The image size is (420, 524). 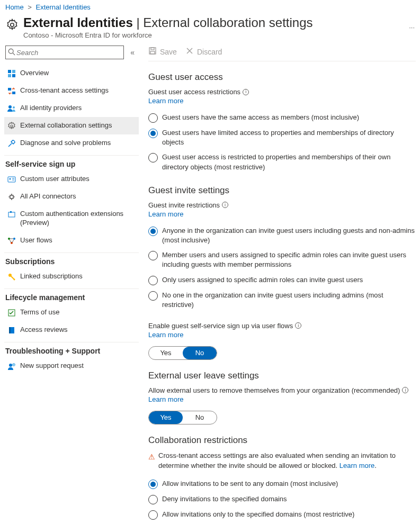 What do you see at coordinates (282, 300) in the screenshot?
I see `radio-invite-none: No one in the organization can invite gu…` at bounding box center [282, 300].